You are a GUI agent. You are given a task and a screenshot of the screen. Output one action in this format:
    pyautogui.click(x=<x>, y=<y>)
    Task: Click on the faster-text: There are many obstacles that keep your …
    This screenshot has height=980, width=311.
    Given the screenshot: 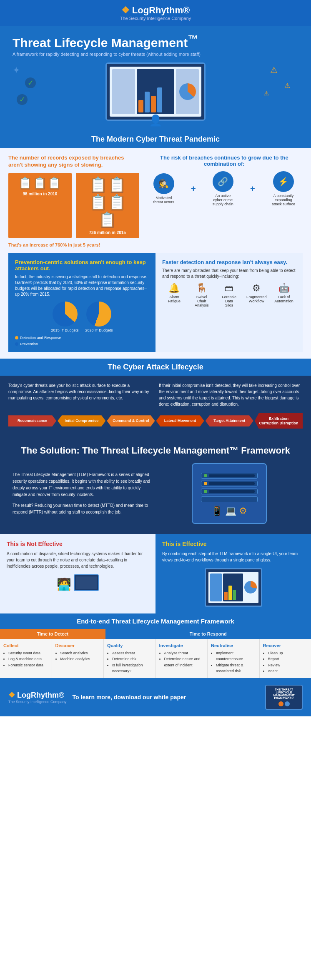 What is the action you would take?
    pyautogui.click(x=229, y=274)
    